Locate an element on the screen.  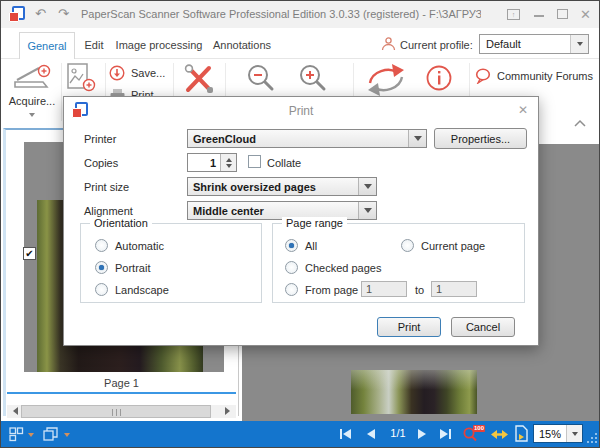
spin-down-icon is located at coordinates (229, 168).